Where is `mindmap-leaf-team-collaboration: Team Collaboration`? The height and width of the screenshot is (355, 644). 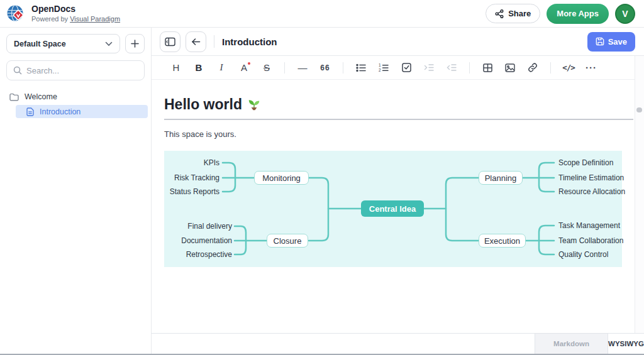 mindmap-leaf-team-collaboration: Team Collaboration is located at coordinates (591, 241).